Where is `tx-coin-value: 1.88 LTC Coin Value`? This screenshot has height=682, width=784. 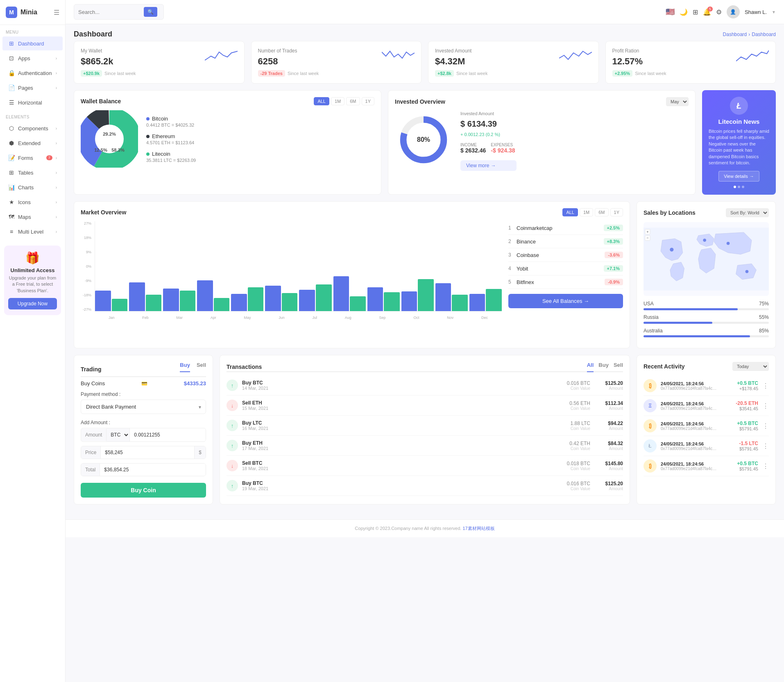
tx-coin-value: 1.88 LTC Coin Value is located at coordinates (580, 425).